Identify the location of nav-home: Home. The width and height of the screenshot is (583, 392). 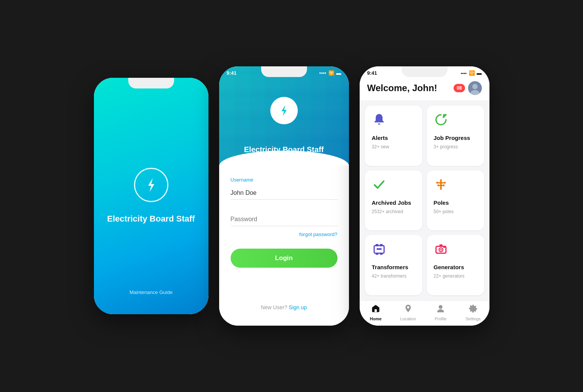
(376, 313).